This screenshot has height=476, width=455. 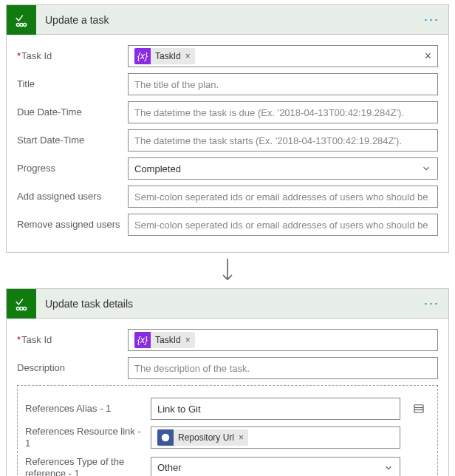 I want to click on due-date-input: The datetime the task is due (Ex. '2018-…, so click(x=283, y=112).